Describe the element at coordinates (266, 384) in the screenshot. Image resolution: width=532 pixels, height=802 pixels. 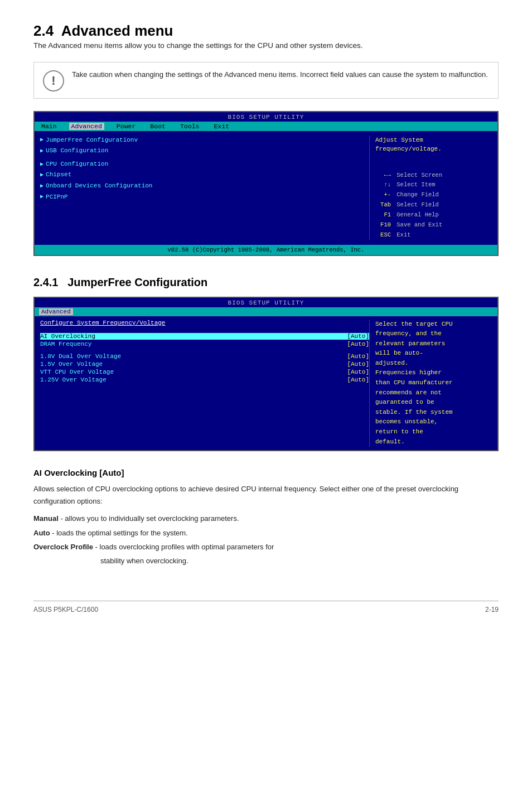
I see `bios-body-2: Configure System Frequency/Voltage AI Ov…` at that location.